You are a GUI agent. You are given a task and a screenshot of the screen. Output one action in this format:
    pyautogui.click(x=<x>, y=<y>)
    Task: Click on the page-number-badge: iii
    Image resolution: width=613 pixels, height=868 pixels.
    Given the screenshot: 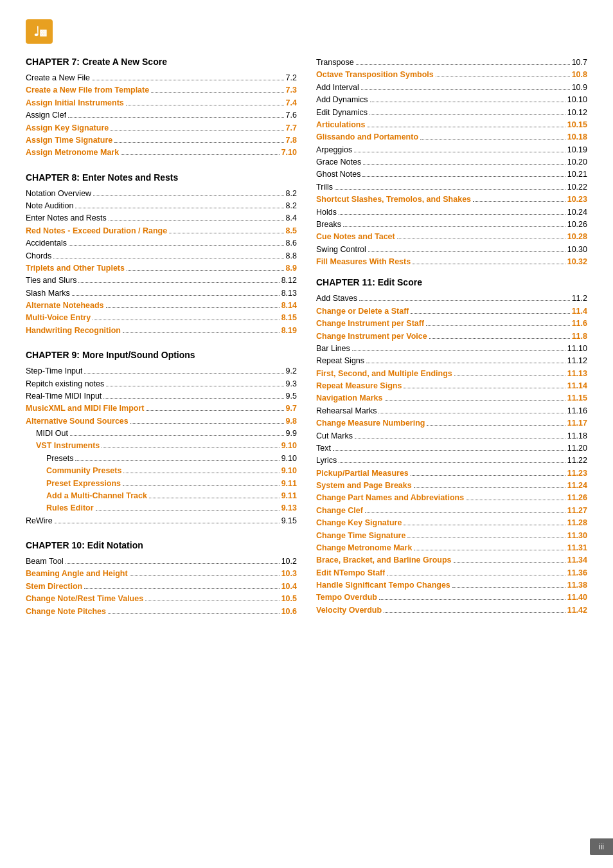 What is the action you would take?
    pyautogui.click(x=601, y=847)
    